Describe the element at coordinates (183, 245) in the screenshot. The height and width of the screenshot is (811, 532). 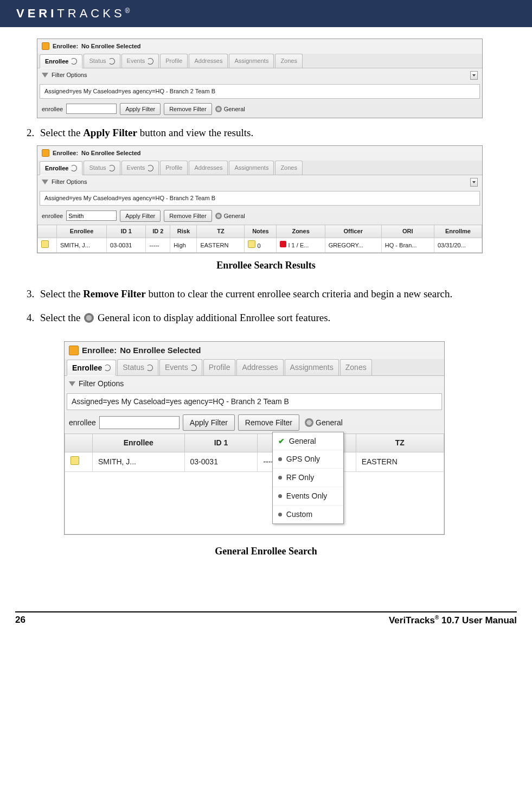
I see `cell-risk: High` at that location.